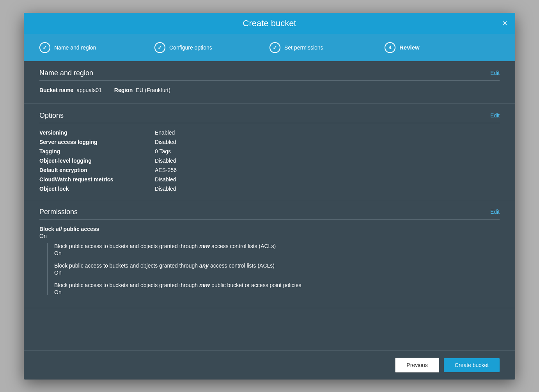 Image resolution: width=539 pixels, height=392 pixels. Describe the element at coordinates (495, 73) in the screenshot. I see `name-and-region-edit-button: Edit` at that location.